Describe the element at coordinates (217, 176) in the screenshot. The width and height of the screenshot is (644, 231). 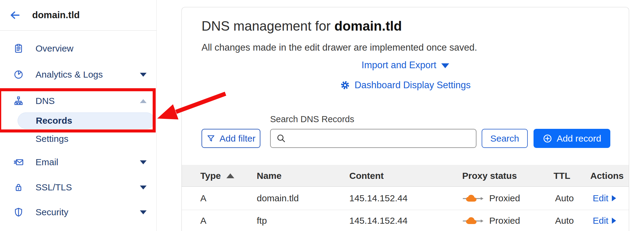
I see `column-header-type: Type` at that location.